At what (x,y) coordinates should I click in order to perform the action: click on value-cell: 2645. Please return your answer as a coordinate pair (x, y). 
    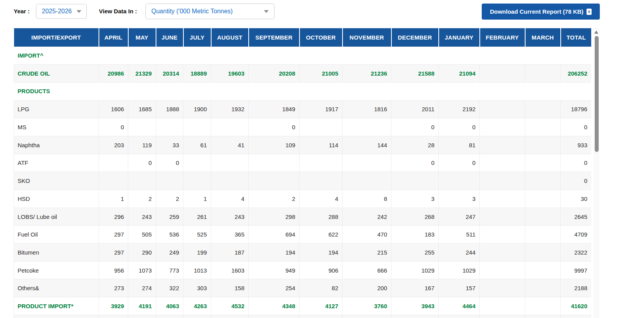
    Looking at the image, I should click on (576, 217).